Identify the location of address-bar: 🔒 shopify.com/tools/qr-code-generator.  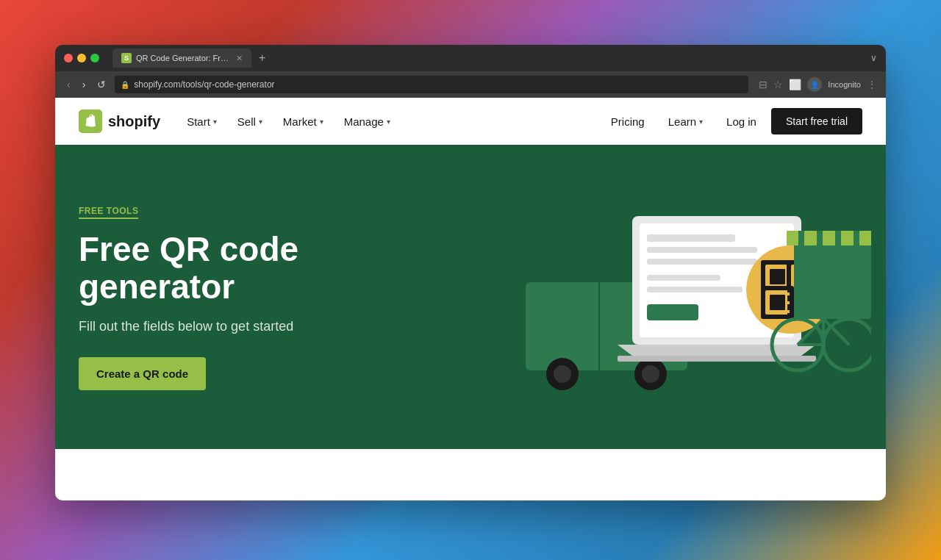
(432, 85).